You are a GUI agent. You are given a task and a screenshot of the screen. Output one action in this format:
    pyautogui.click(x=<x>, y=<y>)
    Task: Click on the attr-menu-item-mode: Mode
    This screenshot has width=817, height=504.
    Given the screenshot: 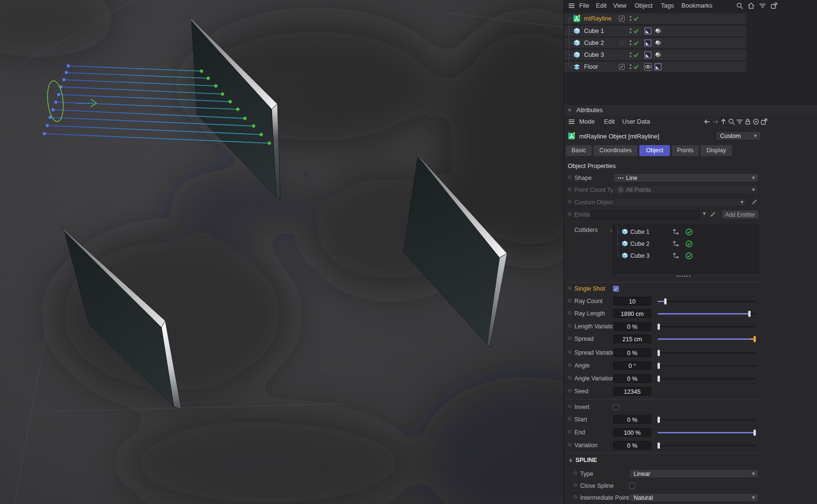 What is the action you would take?
    pyautogui.click(x=587, y=122)
    